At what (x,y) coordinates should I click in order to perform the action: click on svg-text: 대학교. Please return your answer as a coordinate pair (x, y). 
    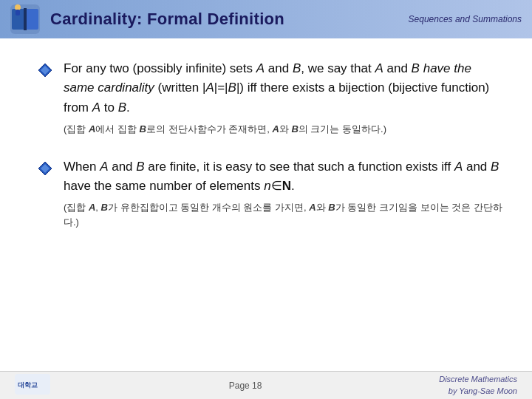
    Looking at the image, I should click on (28, 385).